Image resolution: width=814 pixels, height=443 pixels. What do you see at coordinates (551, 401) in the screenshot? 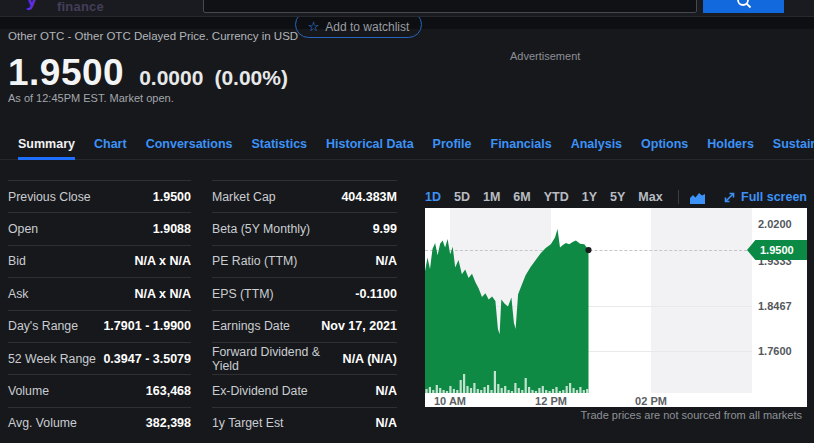
I see `x-axis-label: 12 PM` at bounding box center [551, 401].